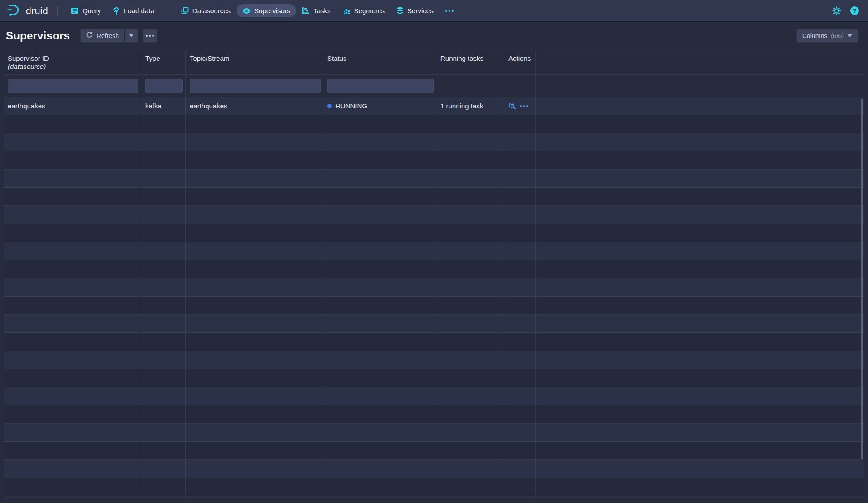  What do you see at coordinates (73, 106) in the screenshot?
I see `cell-supervisor-id: earthquakes` at bounding box center [73, 106].